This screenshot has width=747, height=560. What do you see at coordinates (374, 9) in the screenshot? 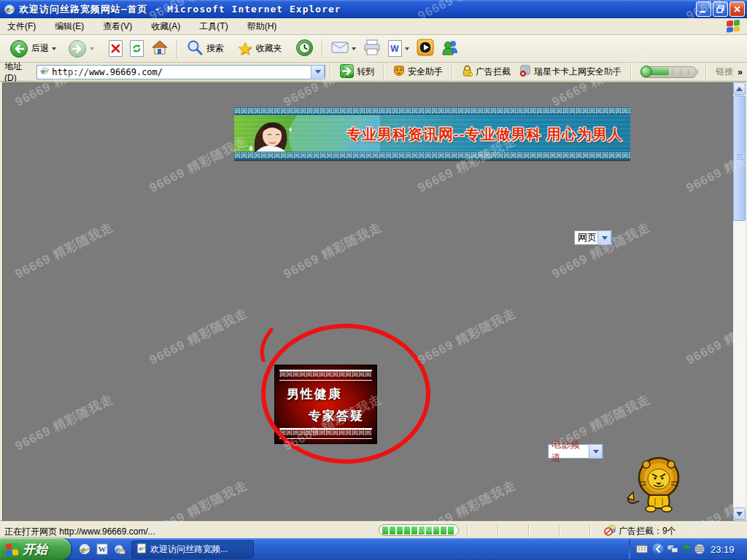
I see `title-bar: e 欢迎访问丝路宽频网站—首页 - Microsoft Internet Exp…` at bounding box center [374, 9].